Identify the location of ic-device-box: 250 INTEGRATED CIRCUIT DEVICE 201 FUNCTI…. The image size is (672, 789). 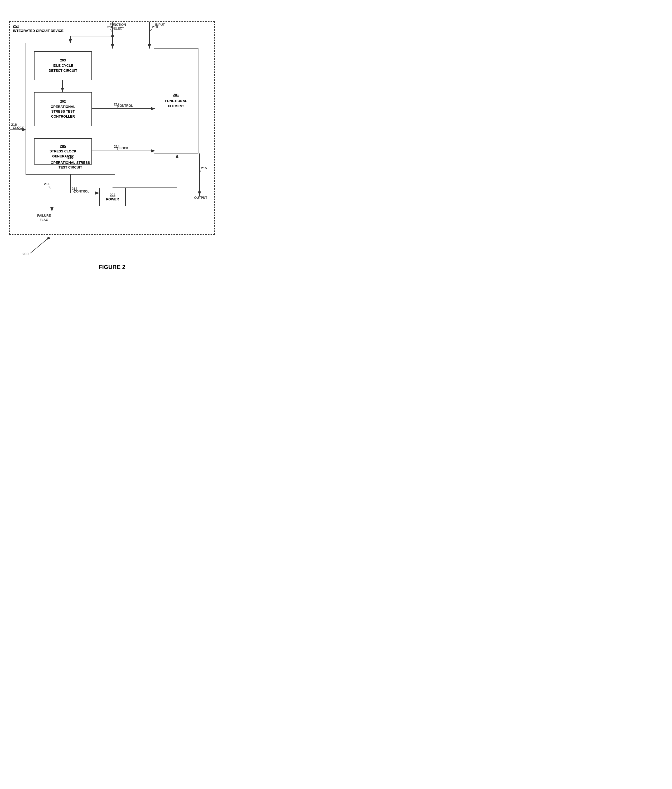
(112, 128).